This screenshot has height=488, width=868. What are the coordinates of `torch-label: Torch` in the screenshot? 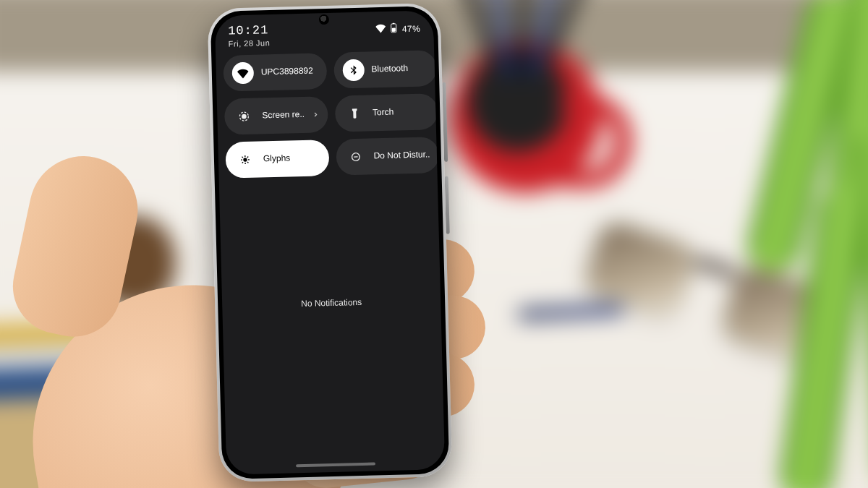 It's located at (401, 112).